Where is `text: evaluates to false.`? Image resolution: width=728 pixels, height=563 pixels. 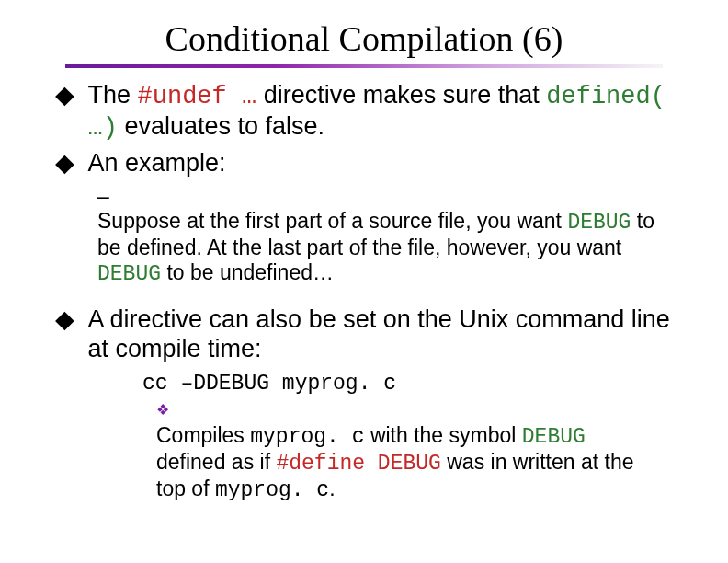 text: evaluates to false. is located at coordinates (221, 126).